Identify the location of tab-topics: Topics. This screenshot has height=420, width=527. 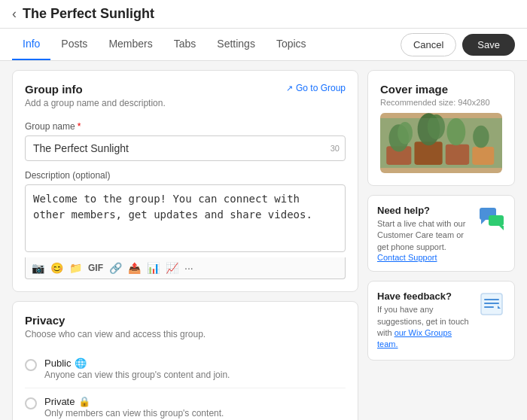
(291, 44).